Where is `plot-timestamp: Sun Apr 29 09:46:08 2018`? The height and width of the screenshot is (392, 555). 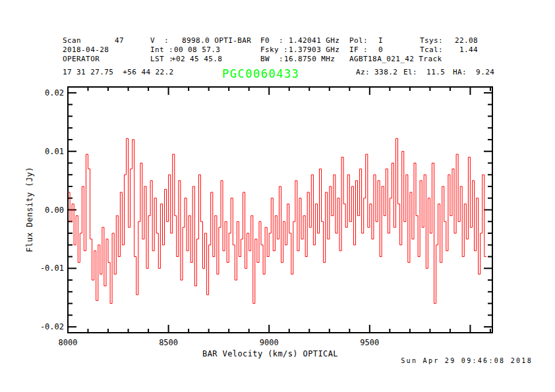 plot-timestamp: Sun Apr 29 09:46:08 2018 is located at coordinates (467, 361).